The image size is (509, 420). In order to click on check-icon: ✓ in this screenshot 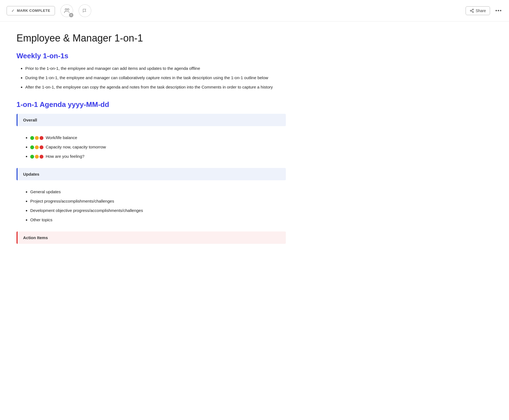, I will do `click(13, 11)`.